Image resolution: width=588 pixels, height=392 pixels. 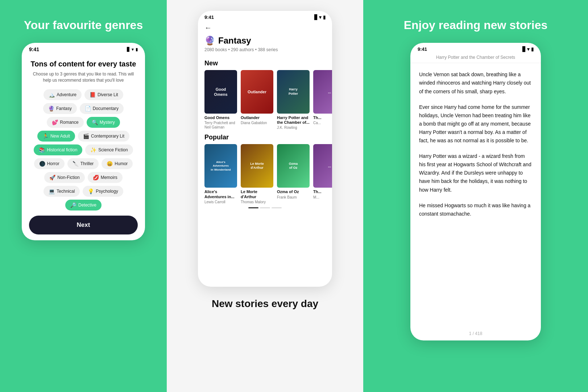 What do you see at coordinates (56, 136) in the screenshot?
I see `genre-chip-new-adult: 🏃 New Adult` at bounding box center [56, 136].